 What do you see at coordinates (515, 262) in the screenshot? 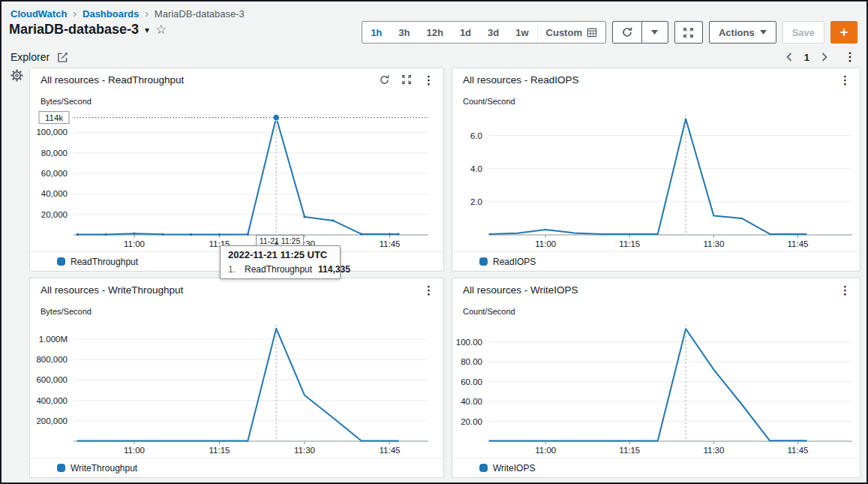
I see `legend-label: ReadIOPS` at bounding box center [515, 262].